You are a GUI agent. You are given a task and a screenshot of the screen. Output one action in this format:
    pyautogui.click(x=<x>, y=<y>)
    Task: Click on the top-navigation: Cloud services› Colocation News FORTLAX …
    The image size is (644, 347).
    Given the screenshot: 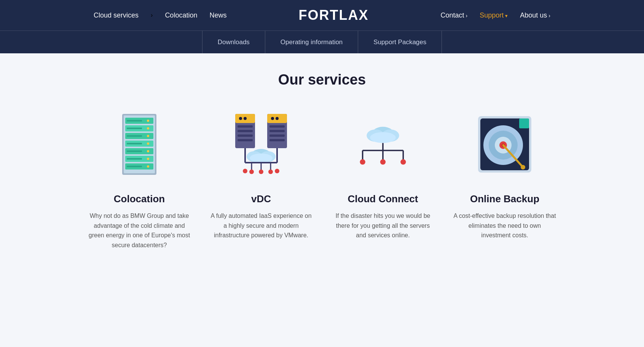 What is the action you would take?
    pyautogui.click(x=322, y=15)
    